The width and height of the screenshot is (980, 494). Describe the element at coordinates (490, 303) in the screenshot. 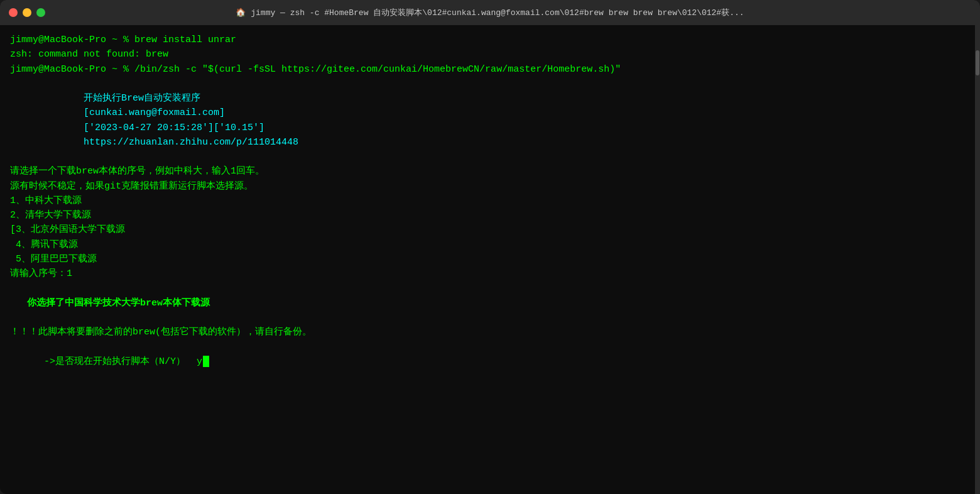

I see `terminal-line: 你选择了中国科学技术大学brew本体下载源` at that location.